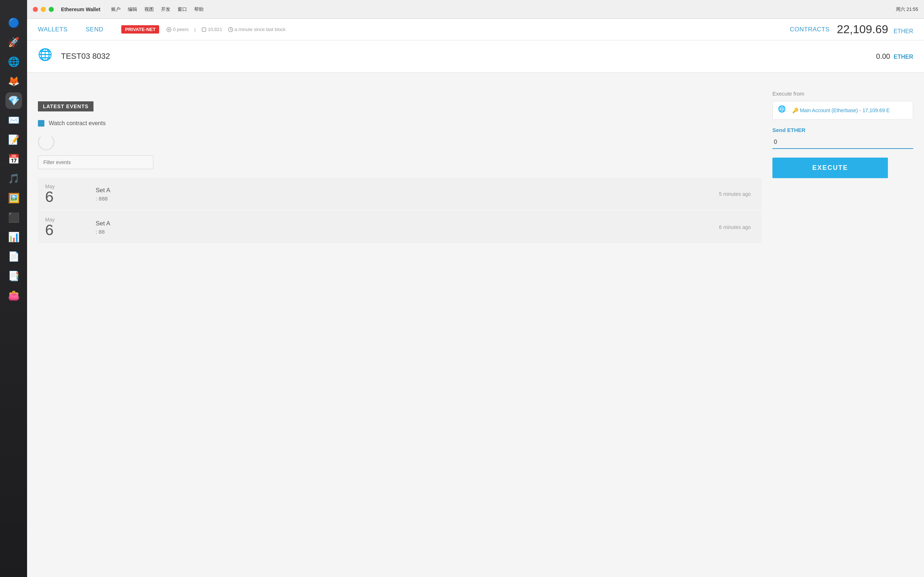 The image size is (924, 577). I want to click on menu-edit: 编辑, so click(132, 9).